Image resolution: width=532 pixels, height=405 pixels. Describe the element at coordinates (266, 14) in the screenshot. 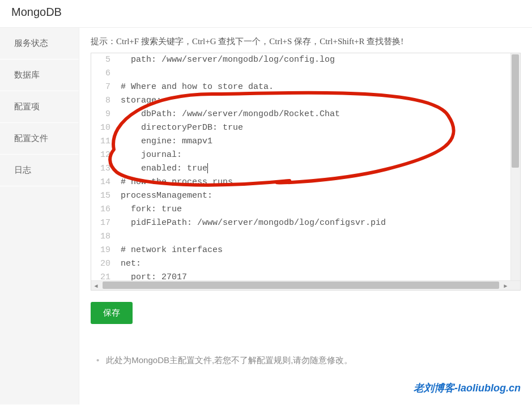

I see `app-header: MongoDB` at that location.